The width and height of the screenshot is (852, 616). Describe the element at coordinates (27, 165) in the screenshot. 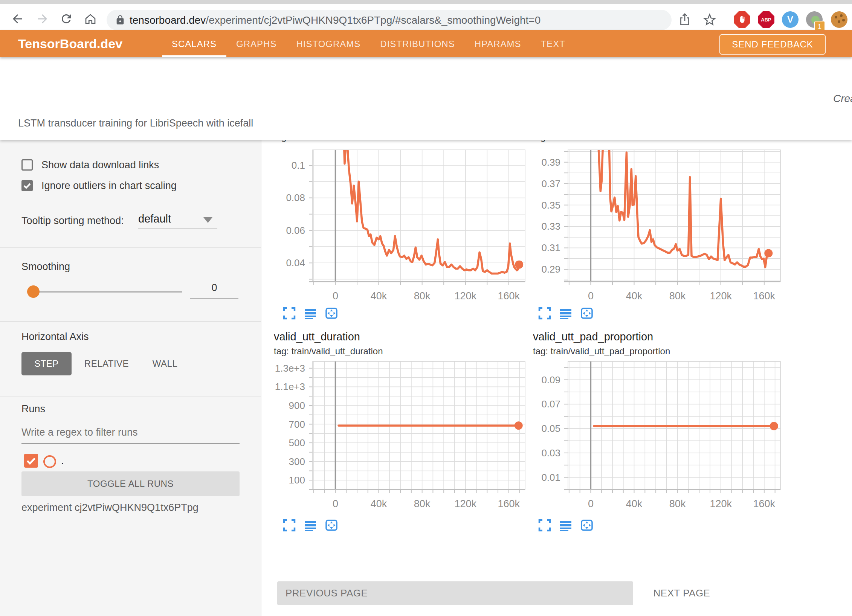

I see `show-download-links-checkbox` at that location.